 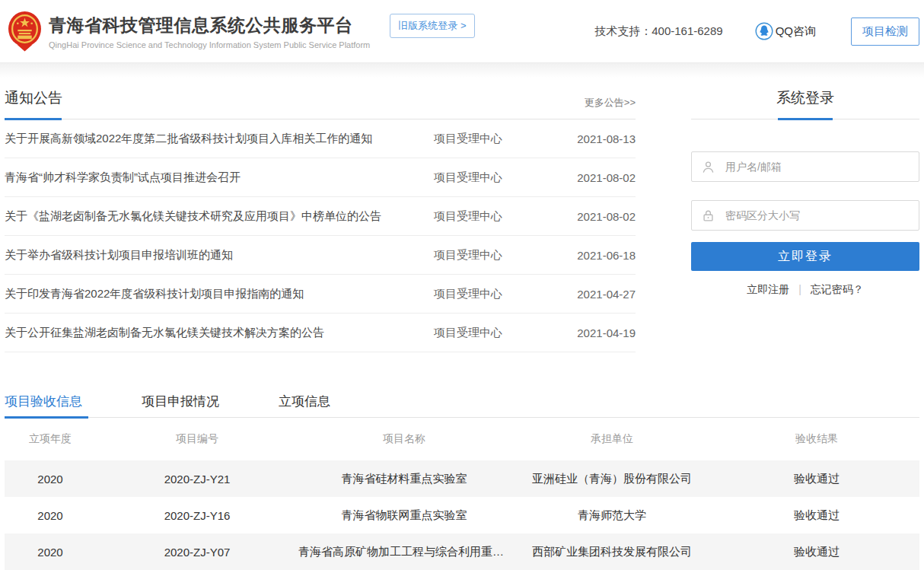 I want to click on login-header: 系统登录, so click(x=805, y=103).